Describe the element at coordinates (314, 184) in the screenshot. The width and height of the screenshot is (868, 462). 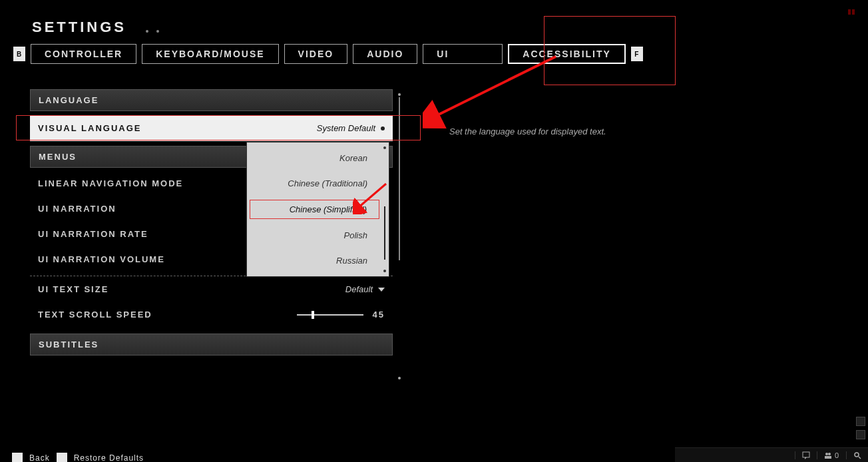
I see `dropdown-item-chinese-traditional: Chinese (Traditional)` at that location.